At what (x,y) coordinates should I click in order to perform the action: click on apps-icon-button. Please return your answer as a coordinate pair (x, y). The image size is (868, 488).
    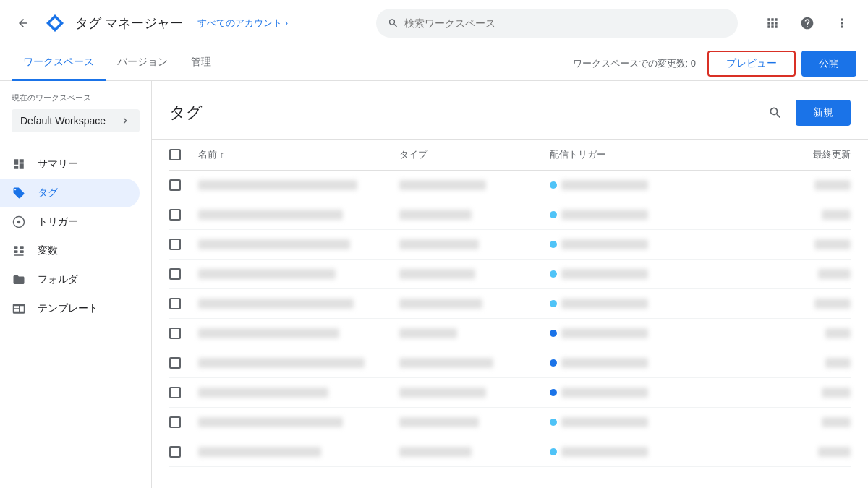
    Looking at the image, I should click on (773, 23).